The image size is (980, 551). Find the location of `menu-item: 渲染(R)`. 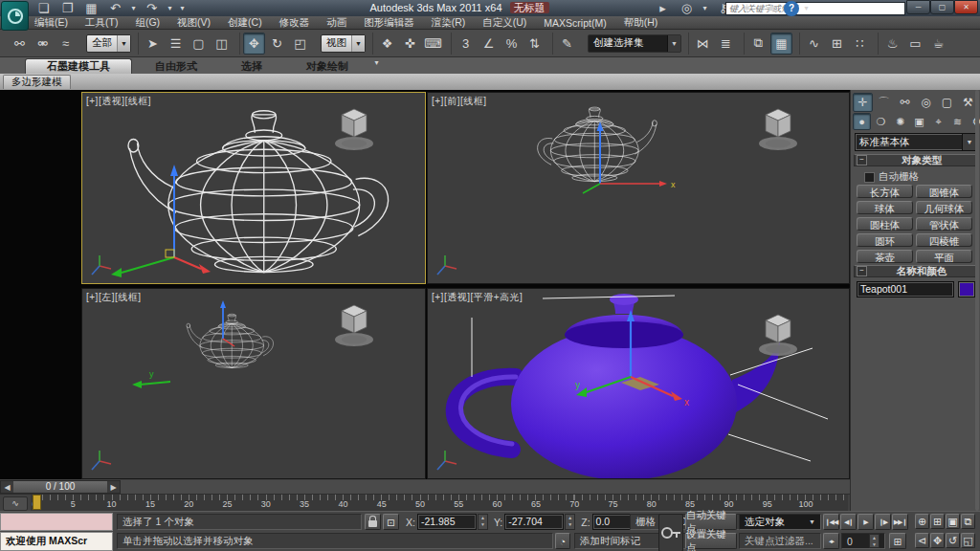

menu-item: 渲染(R) is located at coordinates (449, 23).